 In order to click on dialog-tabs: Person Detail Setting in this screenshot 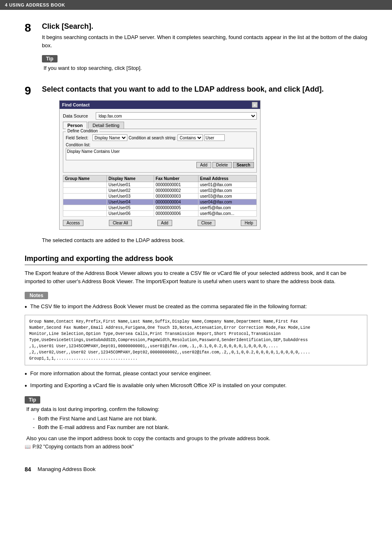, I will do `click(160, 125)`.